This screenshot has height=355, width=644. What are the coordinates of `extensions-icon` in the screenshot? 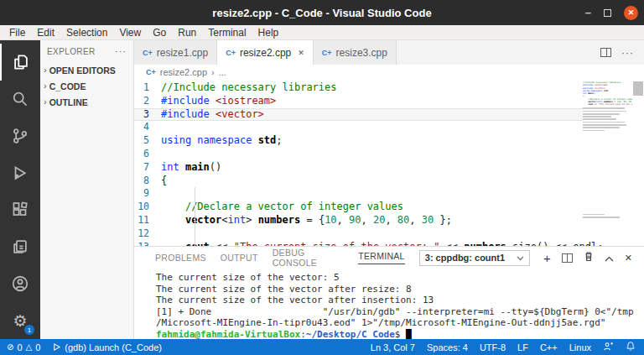 It's located at (20, 210).